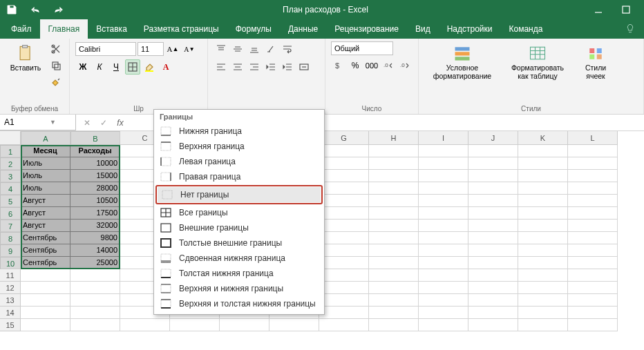 This screenshot has height=350, width=644. I want to click on cell-H5, so click(394, 201).